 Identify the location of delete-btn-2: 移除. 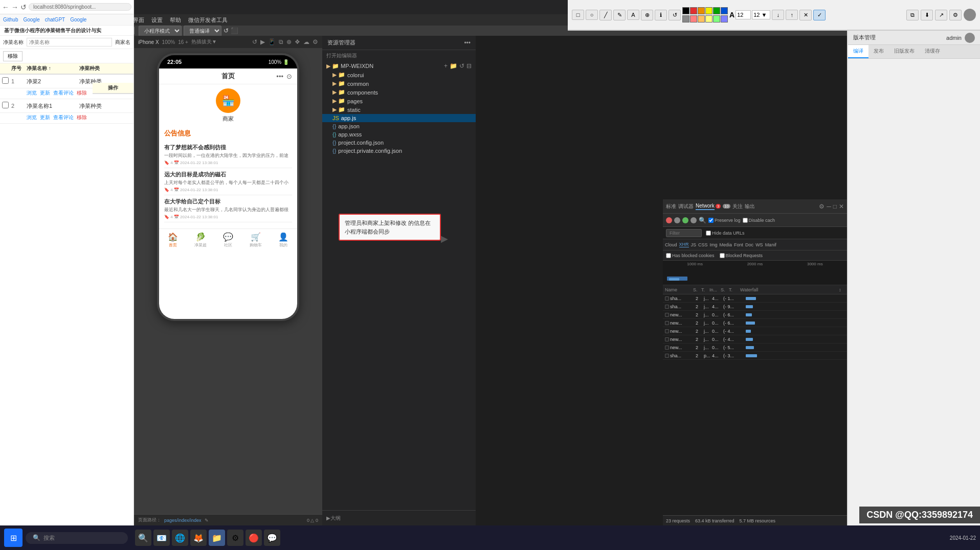
(82, 118).